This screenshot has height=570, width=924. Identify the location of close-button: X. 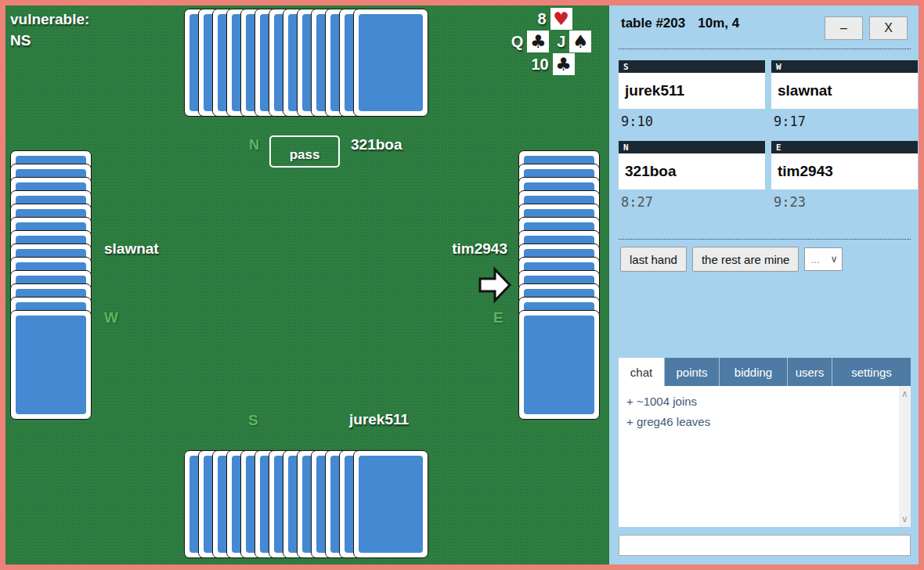
(888, 28).